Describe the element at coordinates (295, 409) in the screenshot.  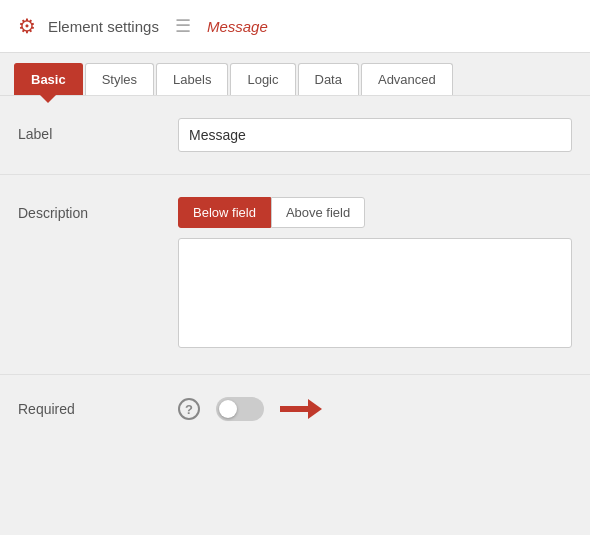
I see `required-row: Required ?` at that location.